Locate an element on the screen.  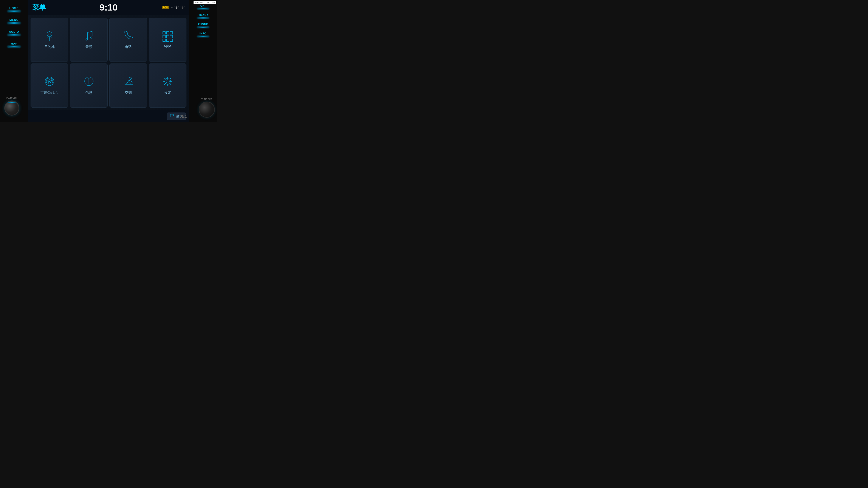
wifi2-icon is located at coordinates (183, 7).